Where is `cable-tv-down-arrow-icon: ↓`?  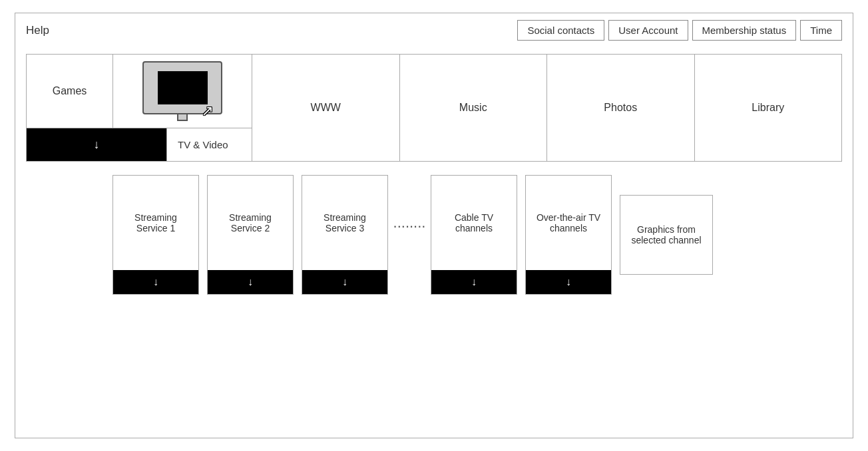 cable-tv-down-arrow-icon: ↓ is located at coordinates (474, 282).